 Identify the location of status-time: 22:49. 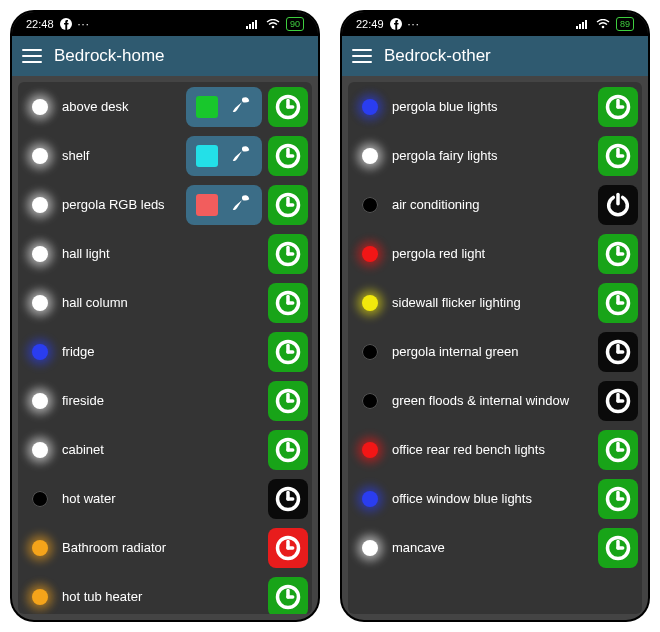
(370, 24).